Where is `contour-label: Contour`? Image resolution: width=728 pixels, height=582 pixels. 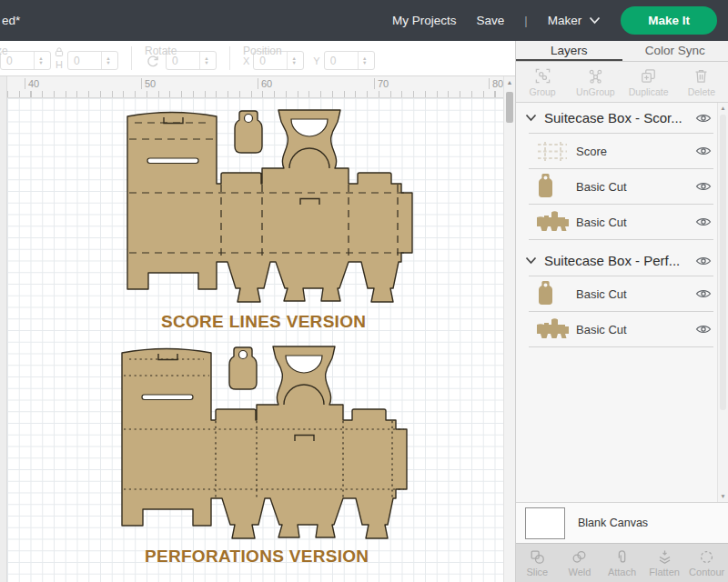
contour-label: Contour is located at coordinates (706, 572).